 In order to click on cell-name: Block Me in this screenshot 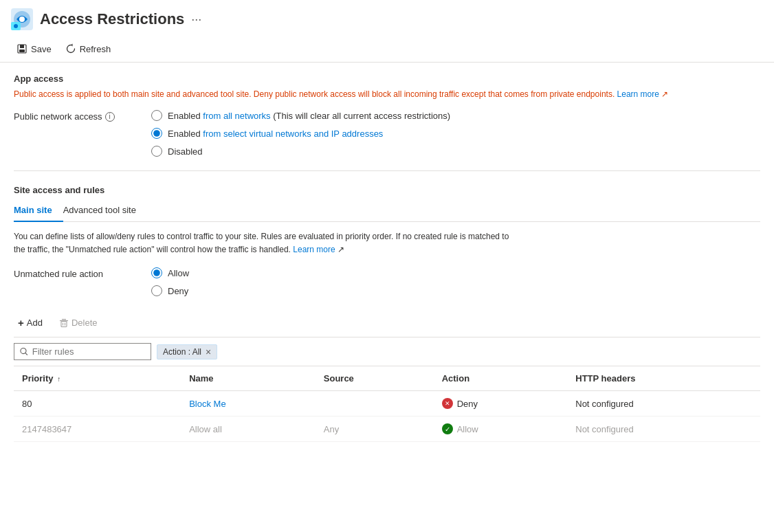, I will do `click(248, 404)`.